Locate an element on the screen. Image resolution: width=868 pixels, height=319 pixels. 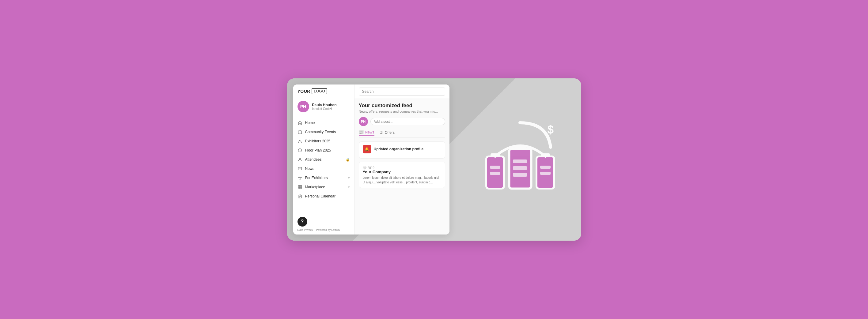
tab-news: 📰 News is located at coordinates (367, 133).